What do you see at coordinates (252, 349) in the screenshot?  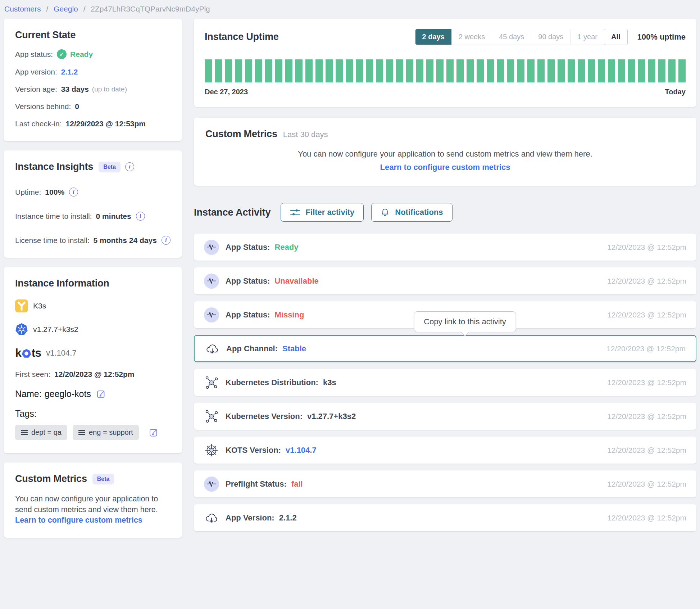 I see `activity-label: App Channel:` at bounding box center [252, 349].